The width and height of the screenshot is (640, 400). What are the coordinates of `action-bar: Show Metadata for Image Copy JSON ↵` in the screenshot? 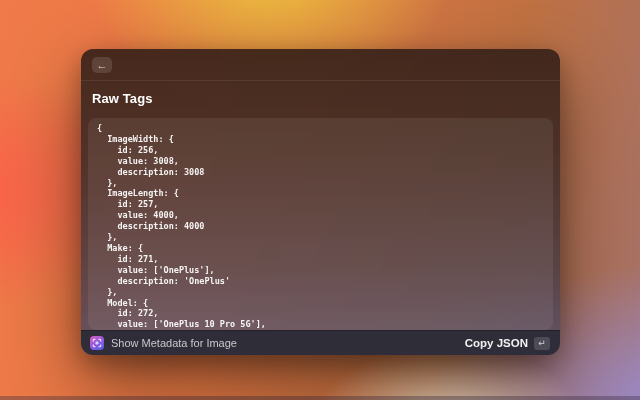 It's located at (320, 342).